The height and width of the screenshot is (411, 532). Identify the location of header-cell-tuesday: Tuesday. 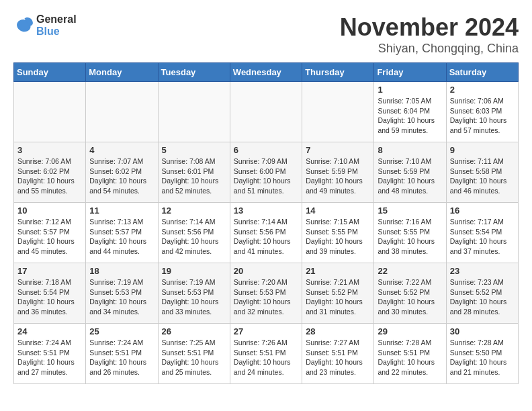
(193, 73).